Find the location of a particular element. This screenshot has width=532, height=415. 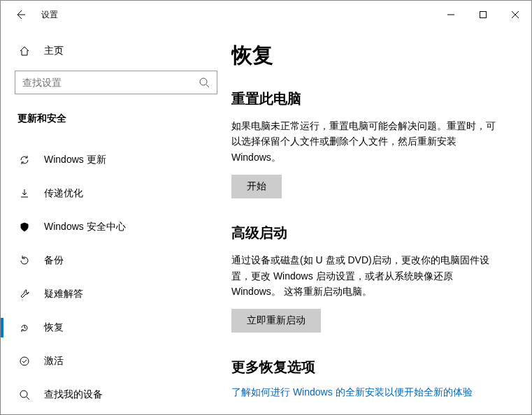

restart-now-button: 立即重新启动 is located at coordinates (276, 321).